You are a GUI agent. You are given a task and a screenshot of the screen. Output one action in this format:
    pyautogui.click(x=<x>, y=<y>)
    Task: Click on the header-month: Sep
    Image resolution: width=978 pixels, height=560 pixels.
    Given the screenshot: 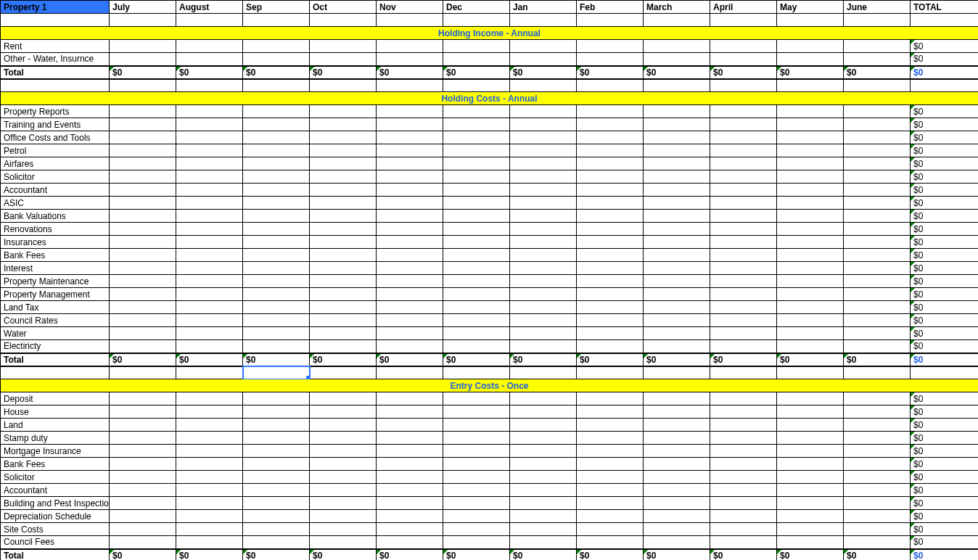 What is the action you would take?
    pyautogui.click(x=276, y=7)
    